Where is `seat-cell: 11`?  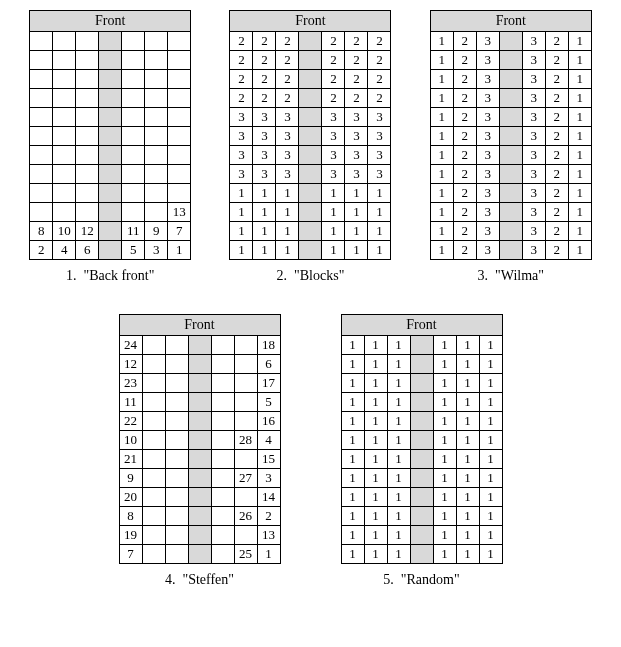
seat-cell: 11 is located at coordinates (130, 402).